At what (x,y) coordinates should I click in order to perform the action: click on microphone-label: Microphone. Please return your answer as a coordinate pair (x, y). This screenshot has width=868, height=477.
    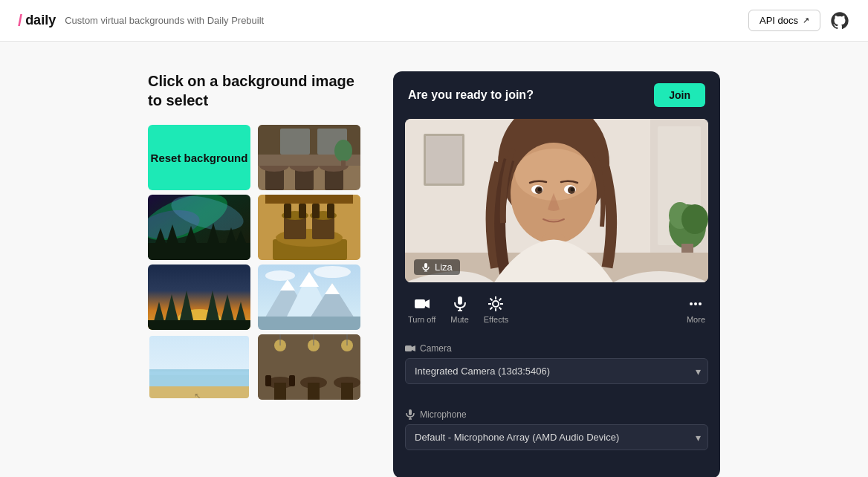
    Looking at the image, I should click on (557, 415).